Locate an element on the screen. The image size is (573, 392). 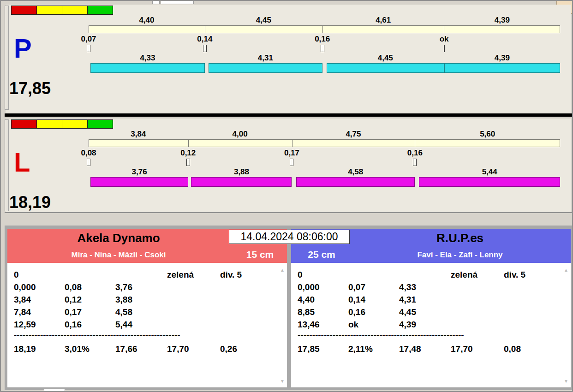
team-dog-list: Favi - Ela - Zafi - Lenny is located at coordinates (460, 255).